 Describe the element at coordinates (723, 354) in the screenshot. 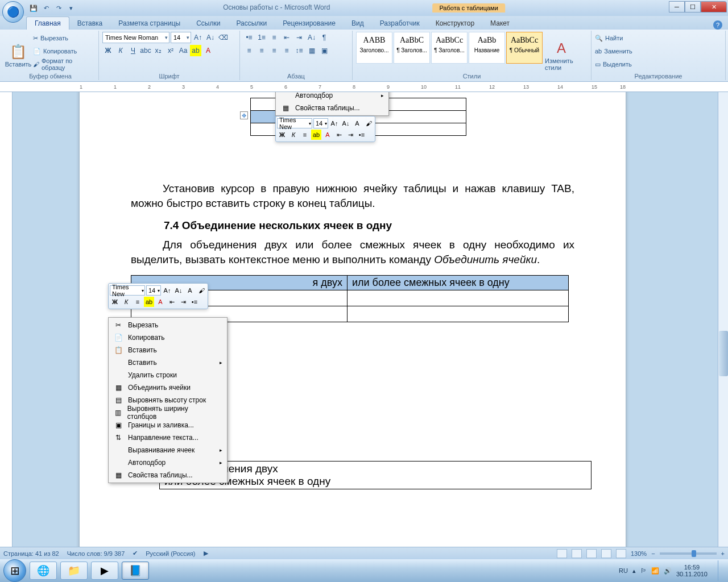

I see `scroll-thumb` at that location.